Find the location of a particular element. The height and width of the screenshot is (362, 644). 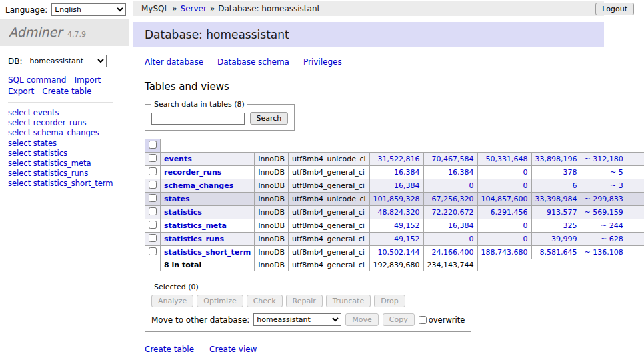

data-length-link: 10,502,144 is located at coordinates (399, 252).